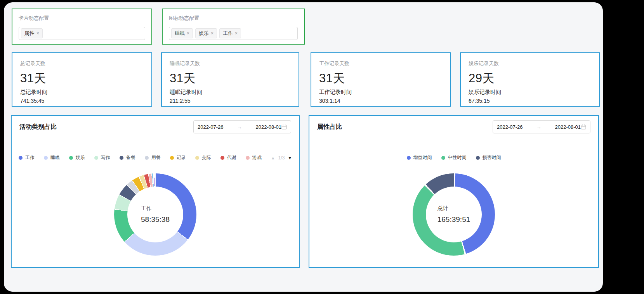 This screenshot has height=294, width=644. I want to click on chart-title: 活动类别占比, so click(38, 127).